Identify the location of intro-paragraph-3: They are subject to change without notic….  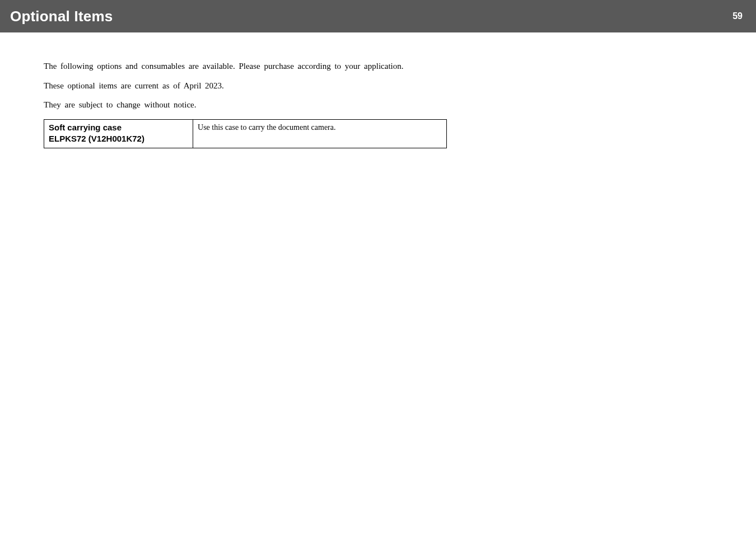
(400, 105).